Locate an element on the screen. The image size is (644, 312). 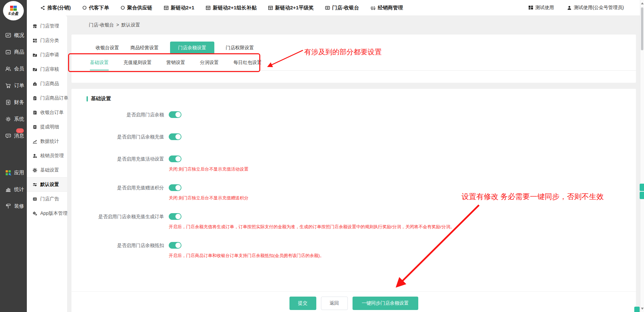
members-icon is located at coordinates (8, 69).